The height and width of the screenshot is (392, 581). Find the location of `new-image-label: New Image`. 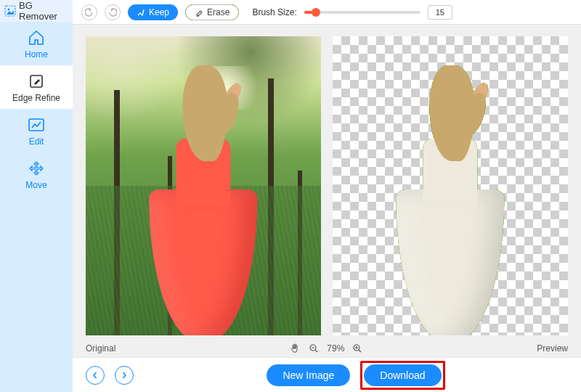

new-image-label: New Image is located at coordinates (308, 375).